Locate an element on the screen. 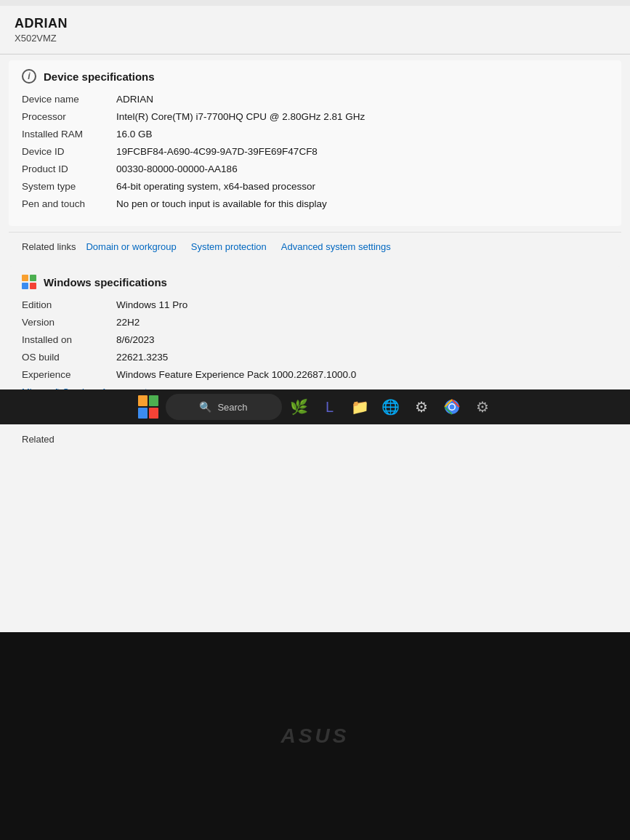 The width and height of the screenshot is (630, 840). related-links-label: Related links is located at coordinates (49, 247).